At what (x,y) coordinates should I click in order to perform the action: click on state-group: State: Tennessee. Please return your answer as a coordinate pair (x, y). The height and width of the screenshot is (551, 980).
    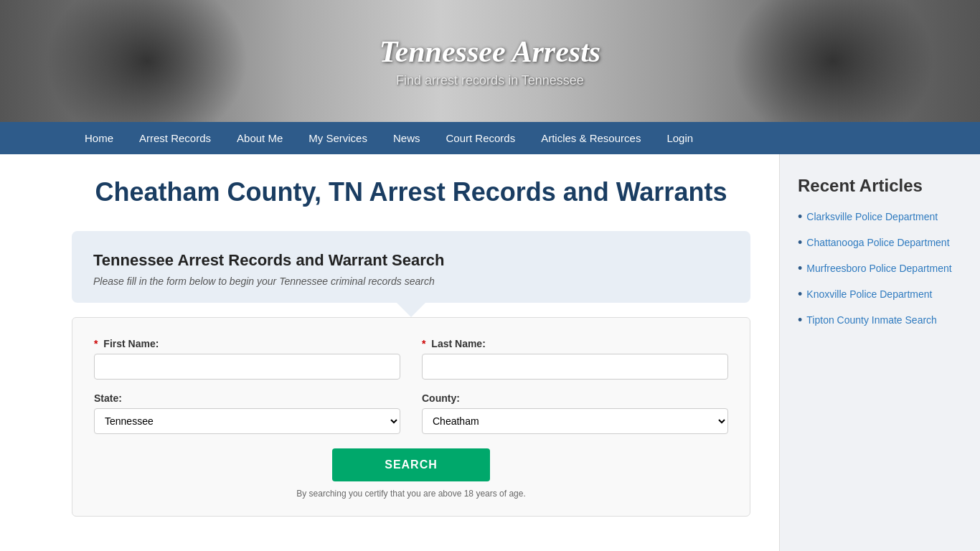
    Looking at the image, I should click on (247, 413).